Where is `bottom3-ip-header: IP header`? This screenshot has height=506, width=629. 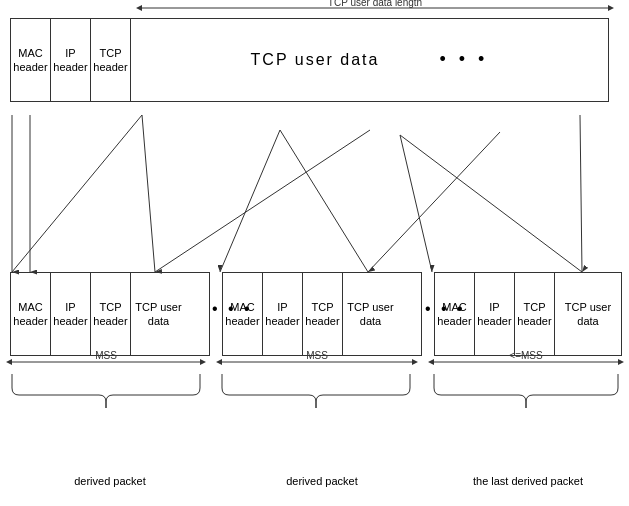 bottom3-ip-header: IP header is located at coordinates (495, 314).